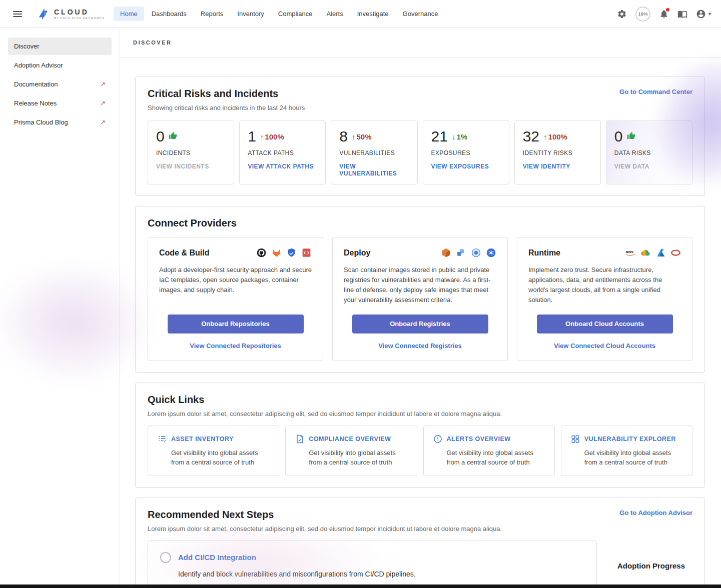 The height and width of the screenshot is (588, 721). Describe the element at coordinates (60, 122) in the screenshot. I see `sidebar-item-prisma-cloud-blog: Prisma Cloud Blog ↗` at that location.